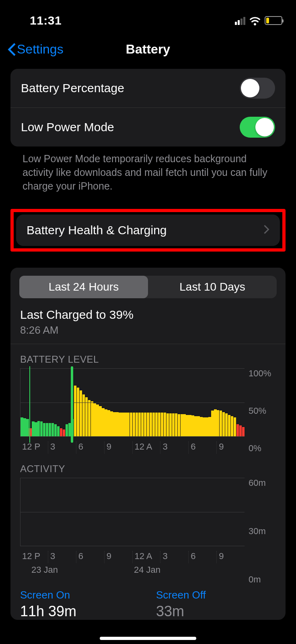 This screenshot has width=296, height=644. What do you see at coordinates (148, 230) in the screenshot?
I see `battery-health-row: Battery Health & Charging` at bounding box center [148, 230].